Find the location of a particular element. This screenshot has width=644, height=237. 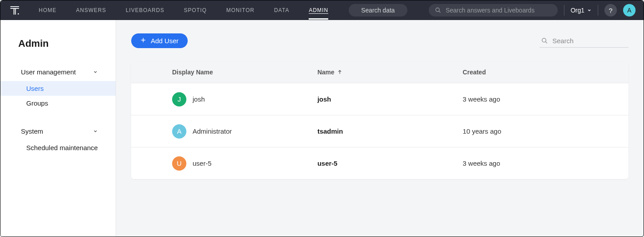

table-row: A Administrator tsadmin 10 years ago is located at coordinates (380, 131).